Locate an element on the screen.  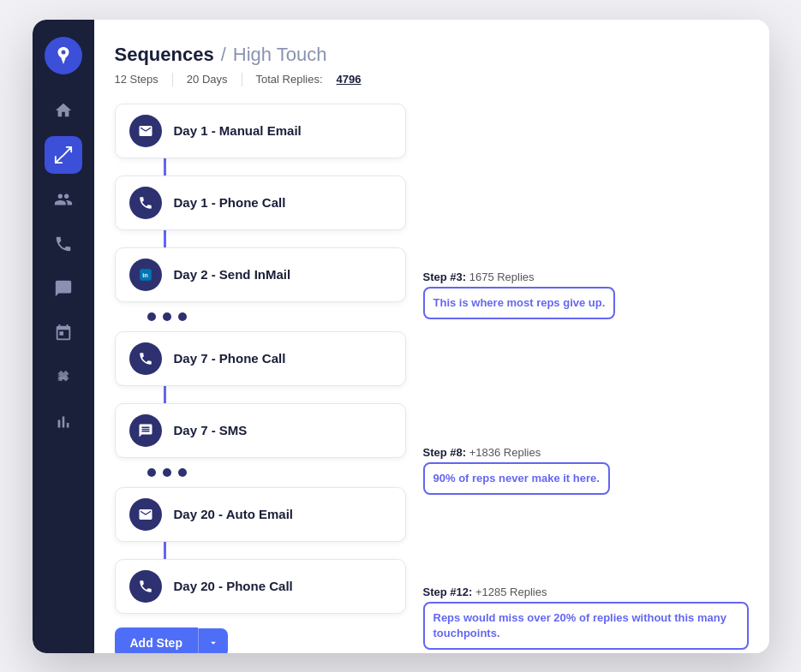
svg-text: in is located at coordinates (146, 276).